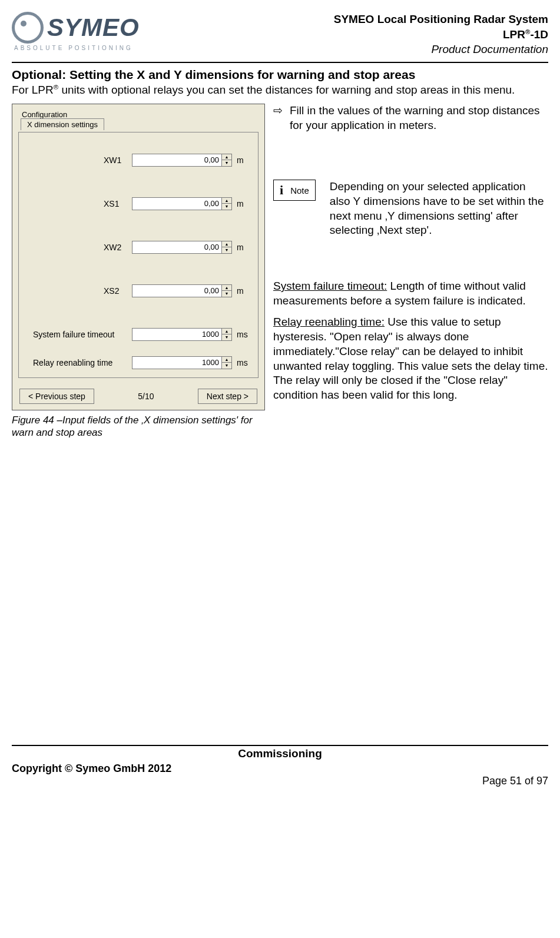 The image size is (560, 938). What do you see at coordinates (280, 745) in the screenshot?
I see `footer-rule` at bounding box center [280, 745].